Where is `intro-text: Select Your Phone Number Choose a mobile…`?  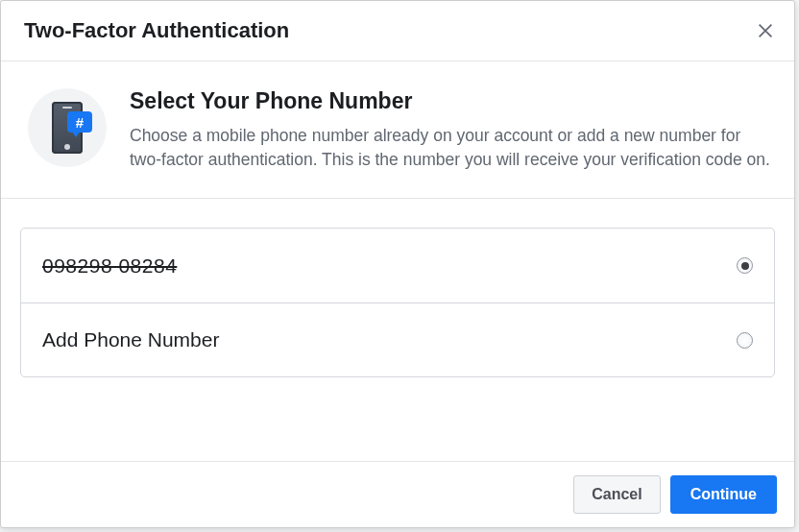
intro-text: Select Your Phone Number Choose a mobile… is located at coordinates (450, 130).